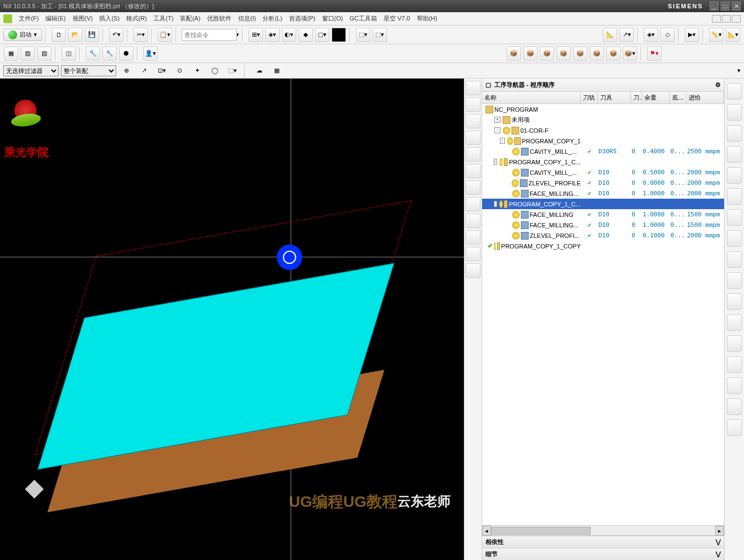 The height and width of the screenshot is (560, 744). Describe the element at coordinates (603, 236) in the screenshot. I see `operation-row: ZLEVEL_PROFI...✔D1000.10000...2000 mmpm` at that location.